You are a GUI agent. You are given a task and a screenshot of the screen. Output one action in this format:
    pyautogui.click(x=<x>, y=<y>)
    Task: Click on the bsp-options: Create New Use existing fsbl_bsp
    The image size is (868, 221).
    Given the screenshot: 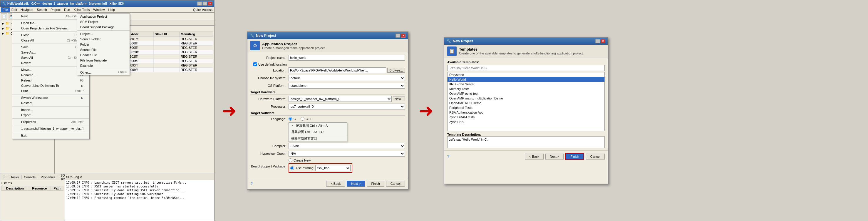 What is the action you would take?
    pyautogui.click(x=320, y=166)
    